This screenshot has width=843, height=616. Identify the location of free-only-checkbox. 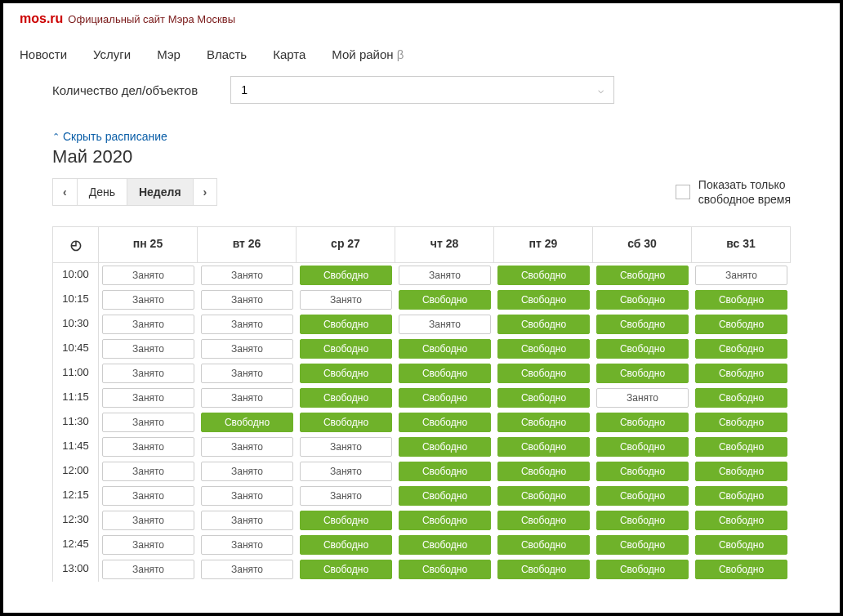
(683, 192).